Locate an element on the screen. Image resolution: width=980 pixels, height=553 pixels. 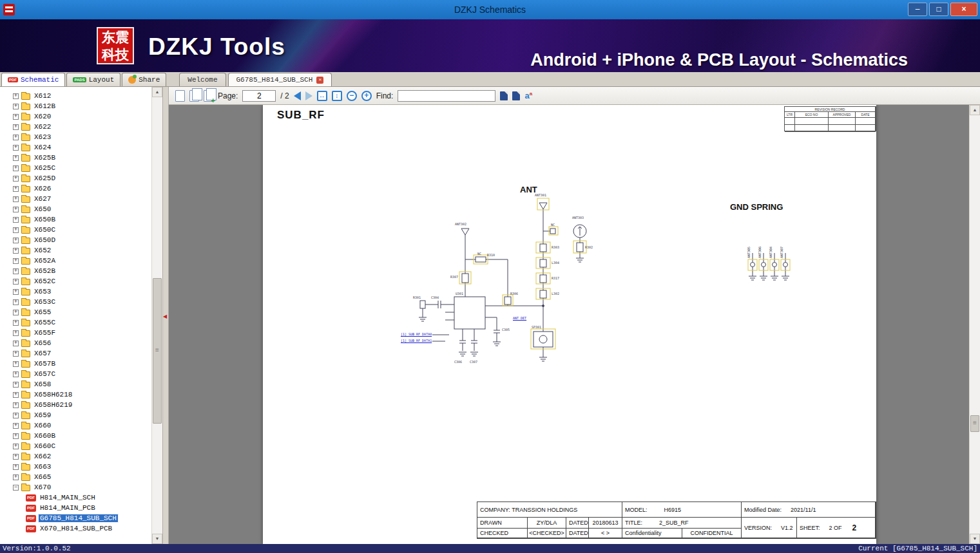
collapse-panel-icon: ◀ is located at coordinates (165, 317).